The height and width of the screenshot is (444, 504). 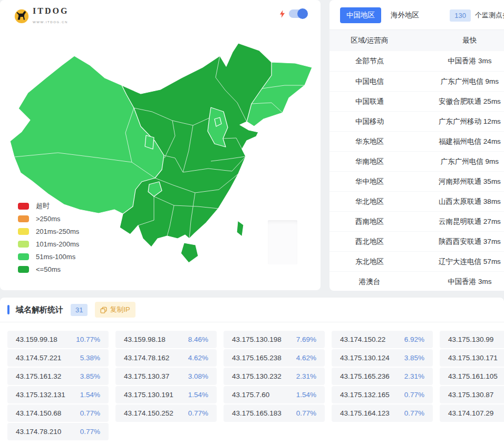 What do you see at coordinates (293, 14) in the screenshot?
I see `map-tools` at bounding box center [293, 14].